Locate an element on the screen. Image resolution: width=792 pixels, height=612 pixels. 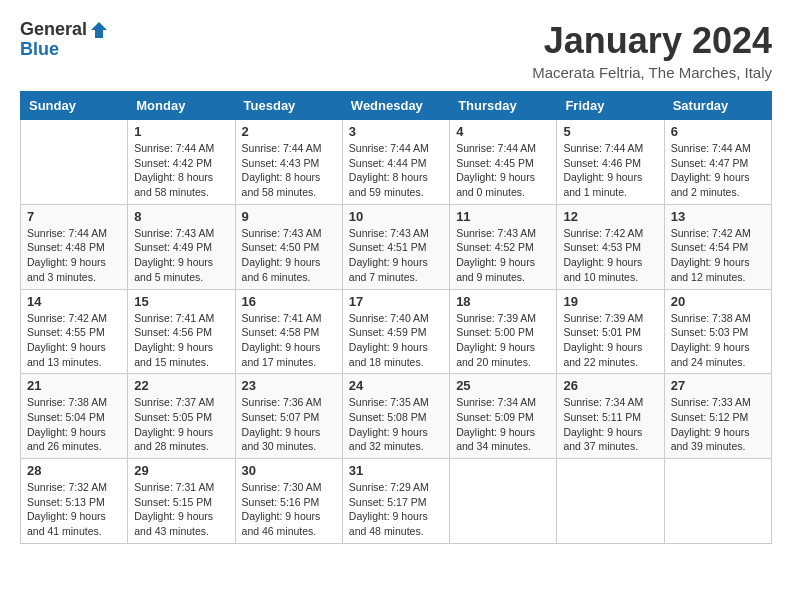
calendar-cell: 8Sunrise: 7:43 AMSunset: 4:49 PMDaylight… is located at coordinates (182, 246).